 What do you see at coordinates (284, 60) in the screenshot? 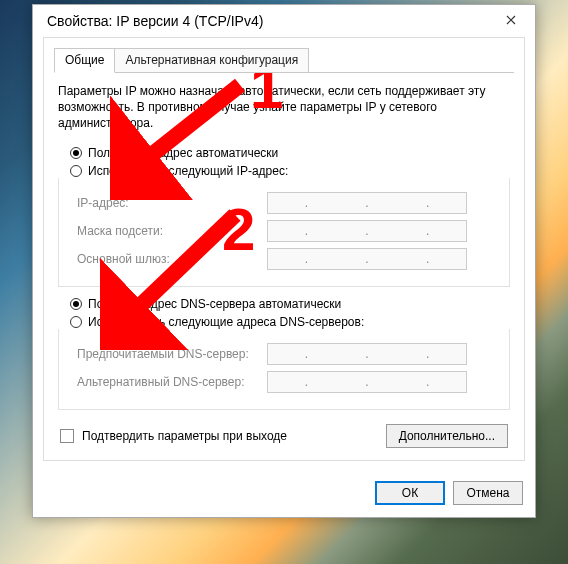
I see `tab-strip: Общие Альтернативная конфигурация` at bounding box center [284, 60].